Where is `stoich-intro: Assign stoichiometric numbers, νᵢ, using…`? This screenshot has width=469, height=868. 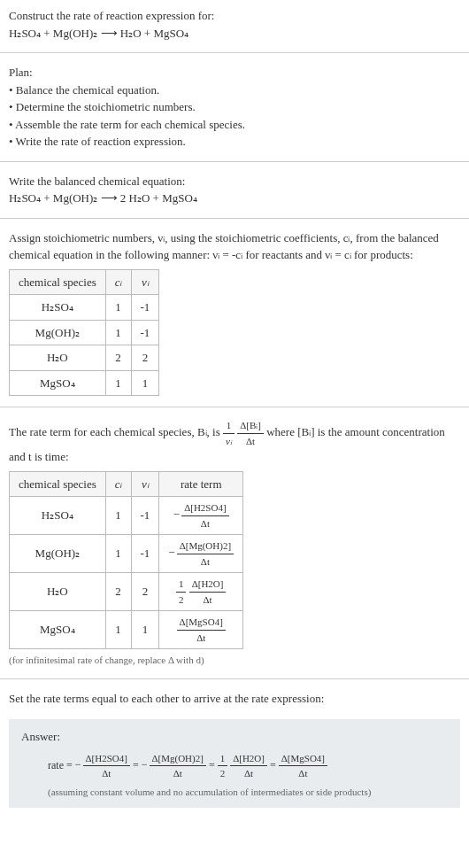 stoich-intro: Assign stoichiometric numbers, νᵢ, using… is located at coordinates (234, 246).